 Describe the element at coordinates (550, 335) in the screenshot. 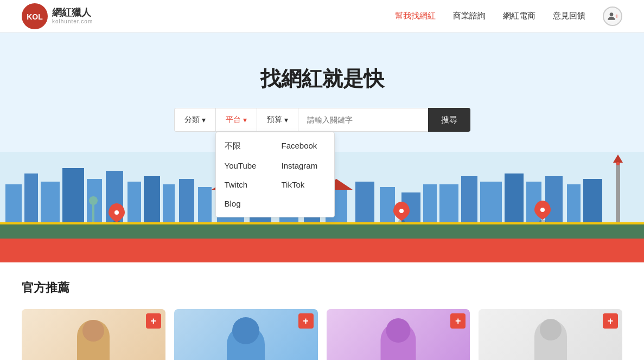

I see `recommendation-card-4: +` at that location.